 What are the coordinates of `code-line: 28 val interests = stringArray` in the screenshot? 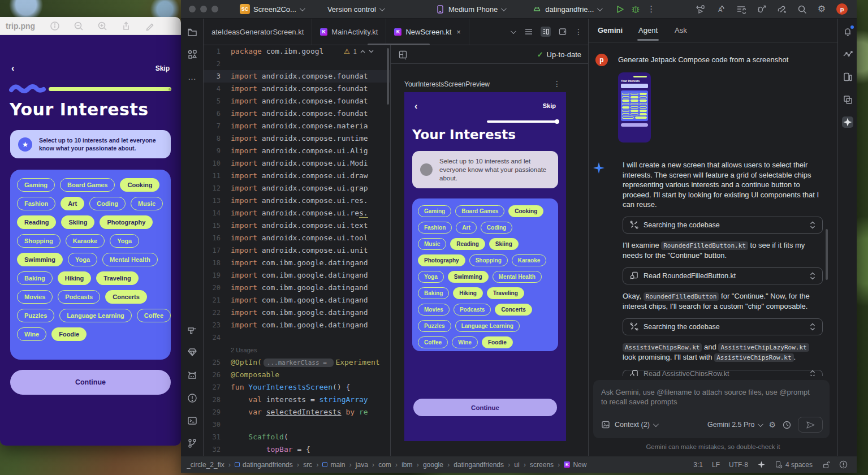 It's located at (297, 400).